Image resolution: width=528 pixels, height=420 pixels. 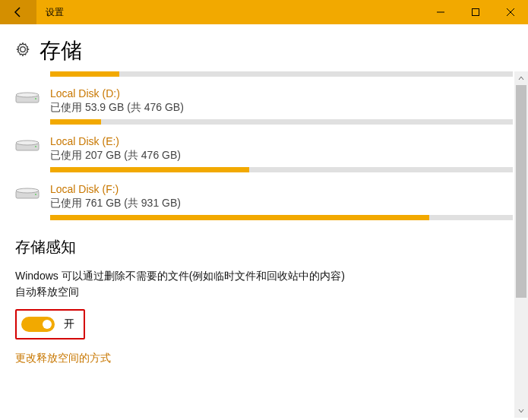 I want to click on window-title: 设置, so click(x=55, y=12).